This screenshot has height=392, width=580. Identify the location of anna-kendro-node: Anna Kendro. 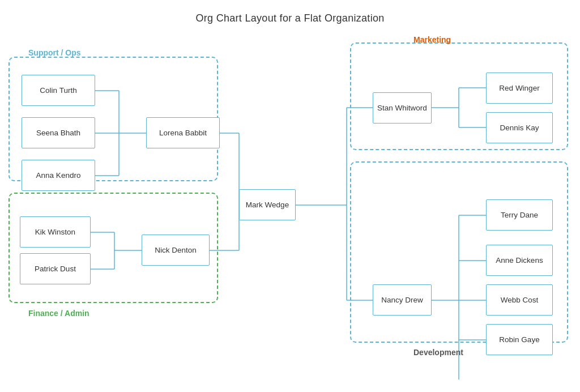
(58, 176).